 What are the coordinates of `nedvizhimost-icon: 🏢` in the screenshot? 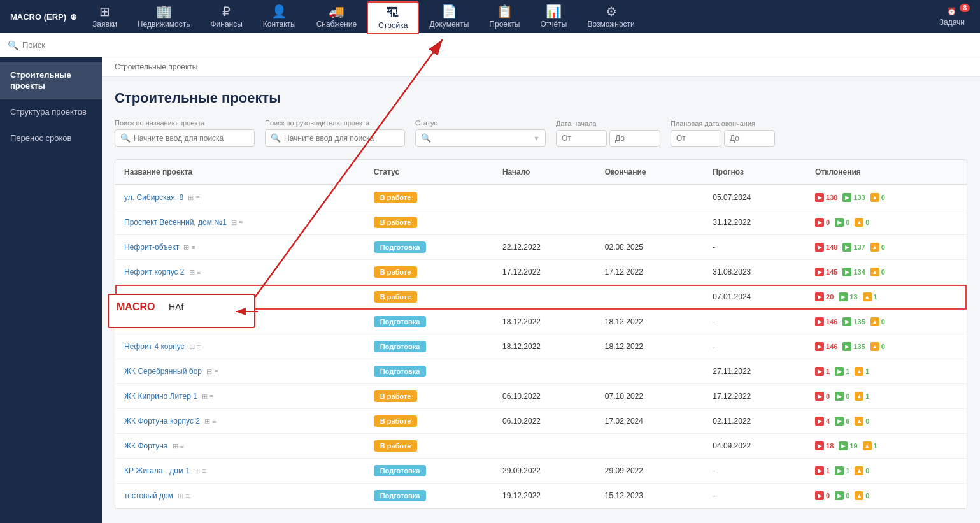 It's located at (164, 11).